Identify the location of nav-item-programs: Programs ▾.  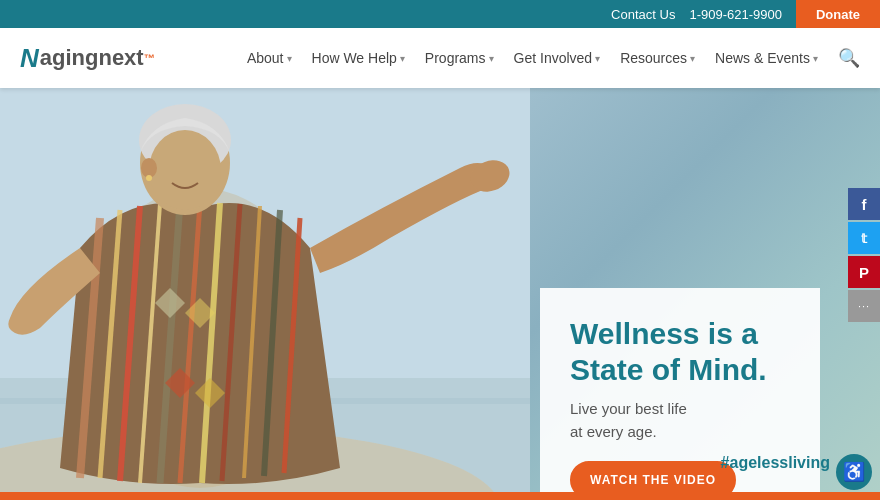
(460, 58).